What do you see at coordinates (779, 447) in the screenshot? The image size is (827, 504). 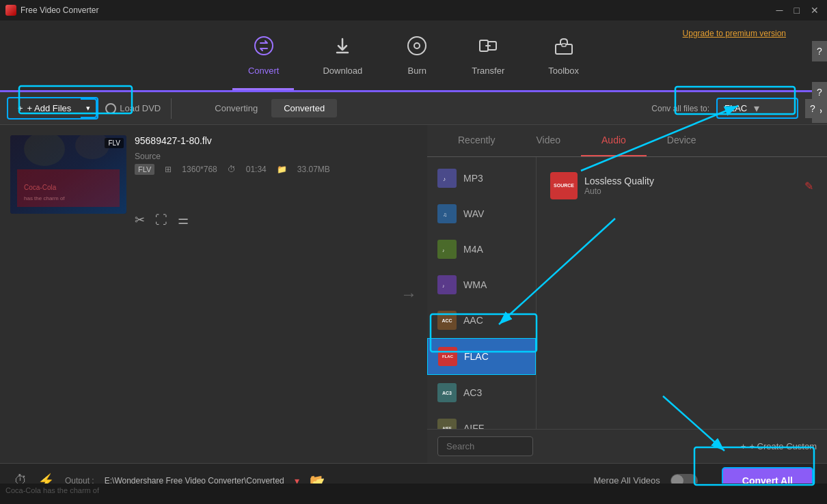 I see `create-custom-button: + + Create Custom` at bounding box center [779, 447].